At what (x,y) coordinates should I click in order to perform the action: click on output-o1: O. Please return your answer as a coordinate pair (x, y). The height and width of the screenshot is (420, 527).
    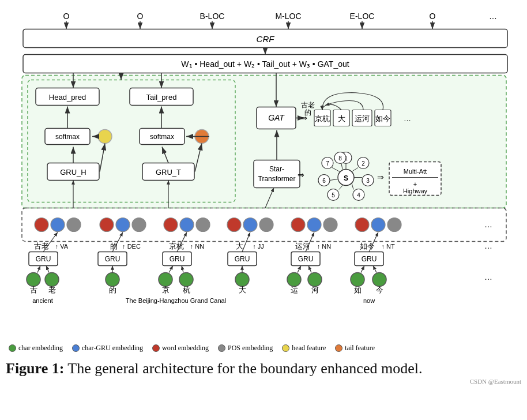
    Looking at the image, I should click on (67, 16).